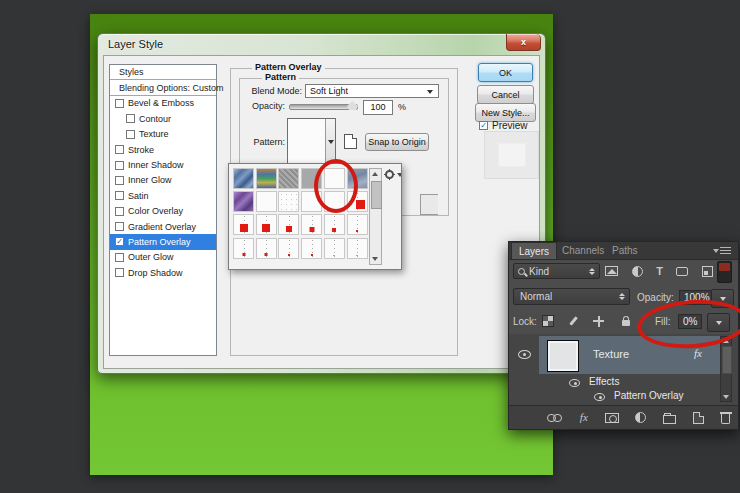 The width and height of the screenshot is (740, 493). I want to click on lock-transparency-icon, so click(548, 321).